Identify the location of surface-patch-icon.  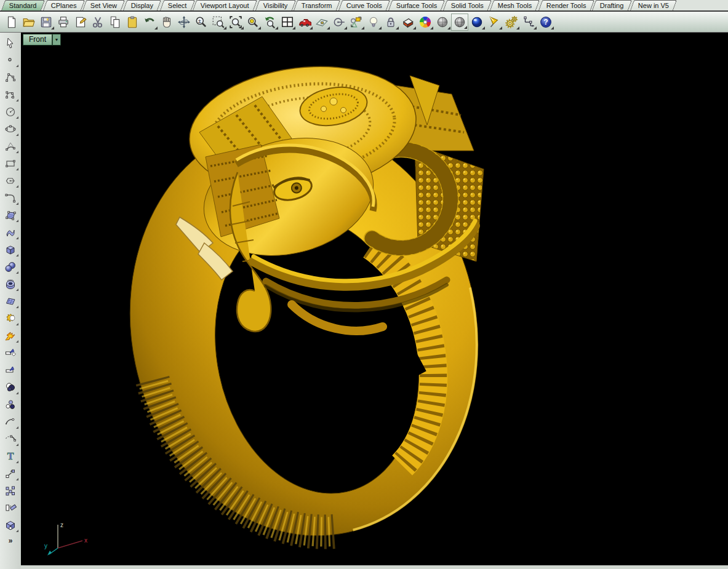
(10, 233).